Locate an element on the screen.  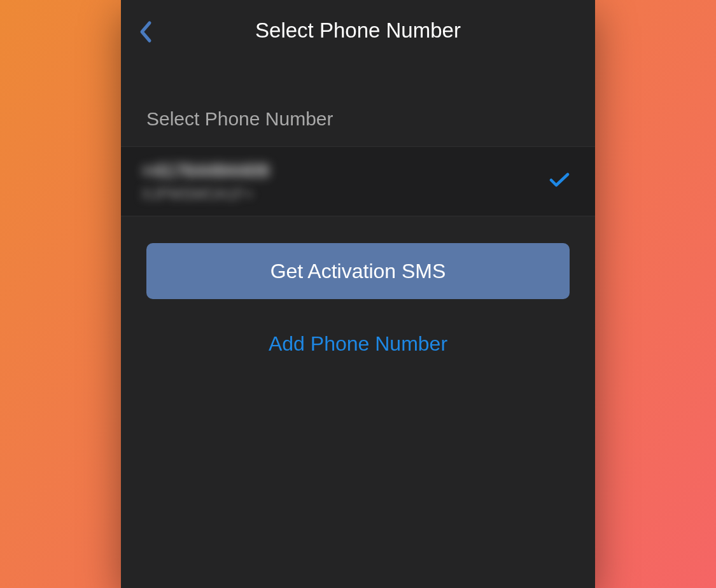
phone-number-text: +41764494409 is located at coordinates (205, 171).